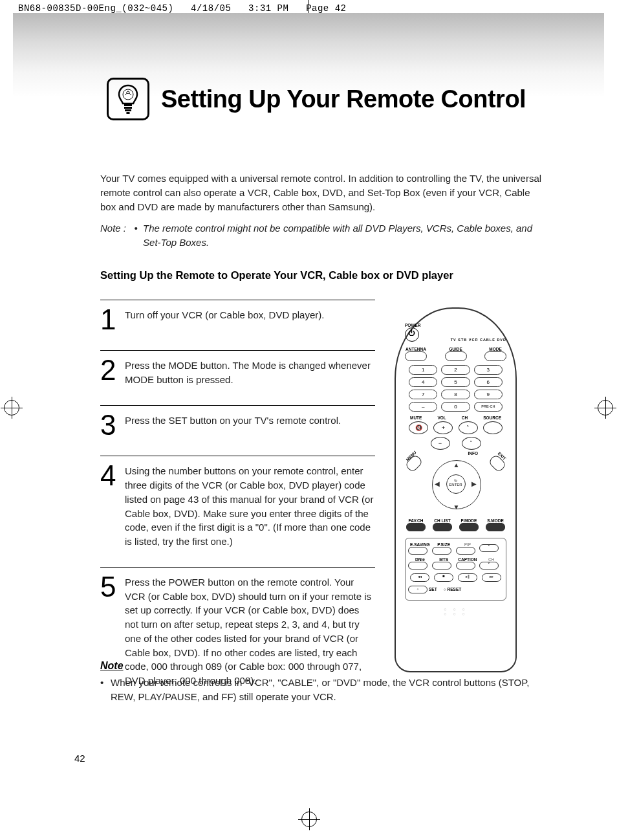  What do you see at coordinates (473, 453) in the screenshot?
I see `info-label: INFO` at bounding box center [473, 453].